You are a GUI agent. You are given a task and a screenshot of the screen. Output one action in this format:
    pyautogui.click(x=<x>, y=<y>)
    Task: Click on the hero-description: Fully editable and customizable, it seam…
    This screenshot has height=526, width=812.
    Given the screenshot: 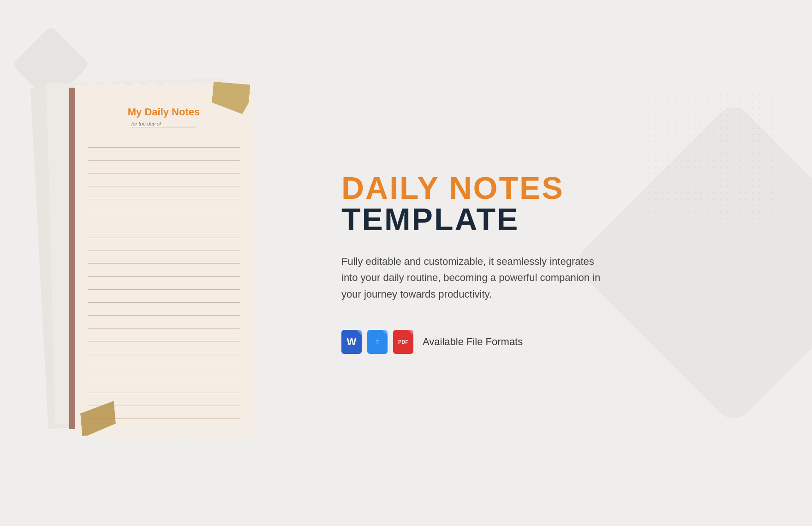 What is the action you would take?
    pyautogui.click(x=475, y=278)
    